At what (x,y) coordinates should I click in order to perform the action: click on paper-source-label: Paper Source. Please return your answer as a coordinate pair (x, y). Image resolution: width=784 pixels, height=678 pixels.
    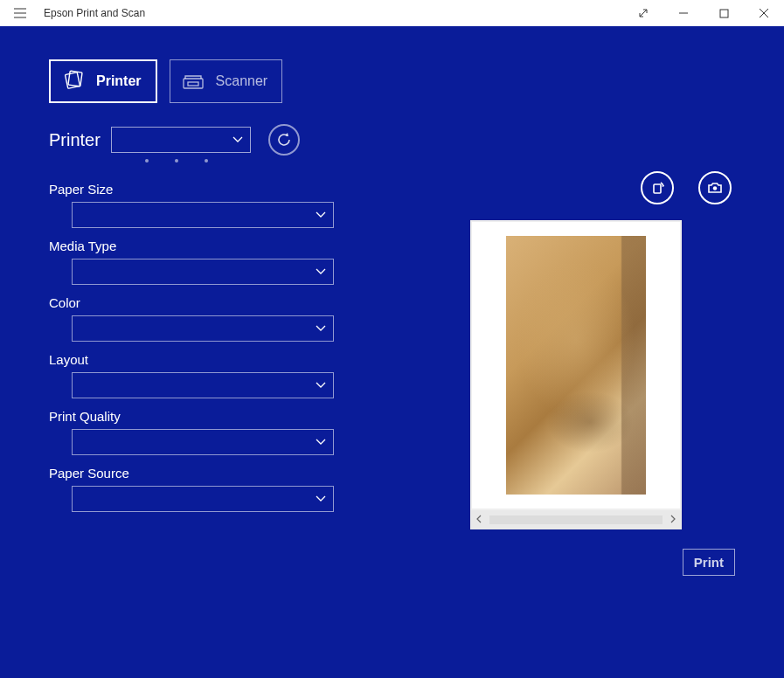
    Looking at the image, I should click on (193, 474).